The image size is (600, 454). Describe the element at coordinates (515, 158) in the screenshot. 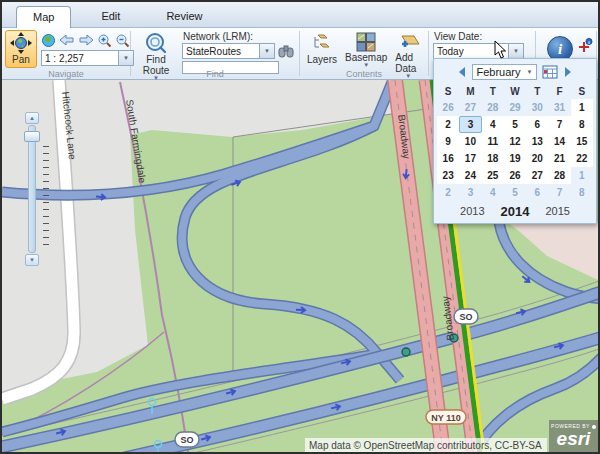

I see `calendar-day: 19` at that location.